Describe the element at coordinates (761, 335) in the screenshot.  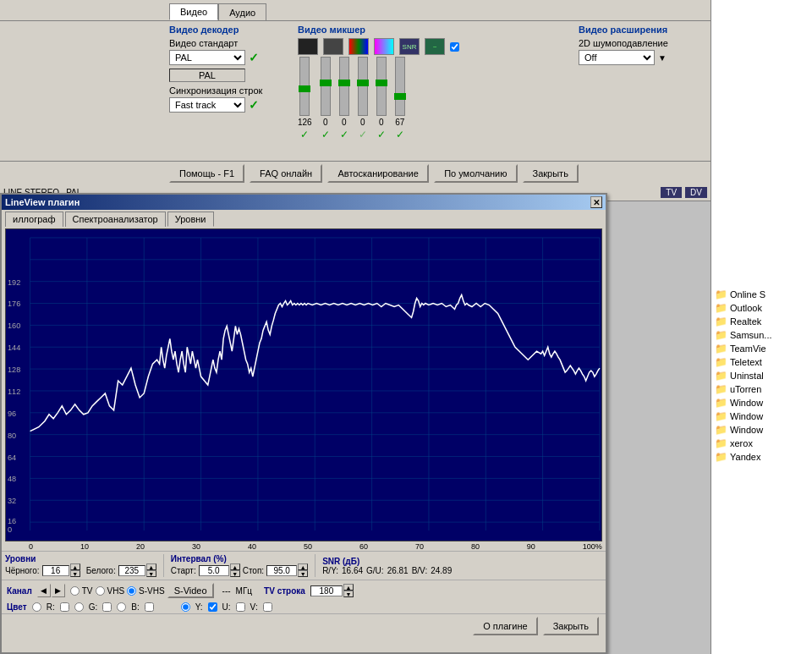
I see `folder-samsung: 📁 Samsun...` at that location.